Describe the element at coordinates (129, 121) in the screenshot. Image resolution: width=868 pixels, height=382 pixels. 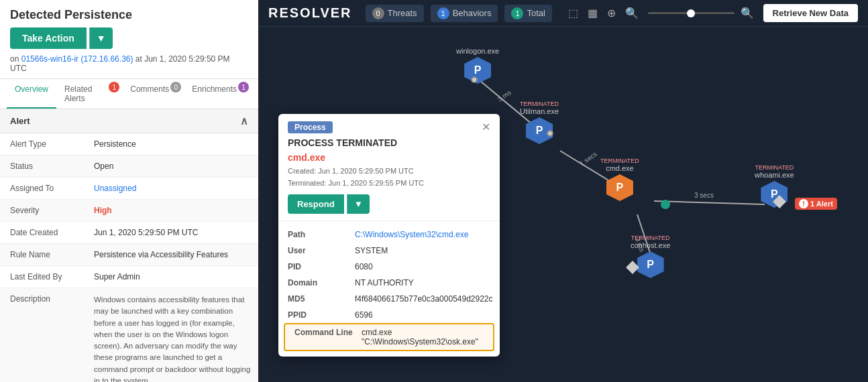
I see `alert-section-header: Alert ∧` at that location.